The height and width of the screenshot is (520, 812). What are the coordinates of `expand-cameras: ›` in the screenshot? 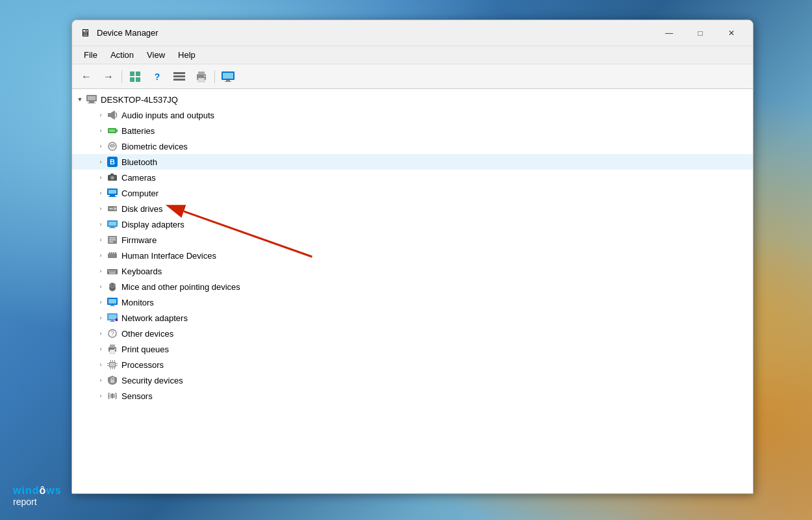 It's located at (101, 177).